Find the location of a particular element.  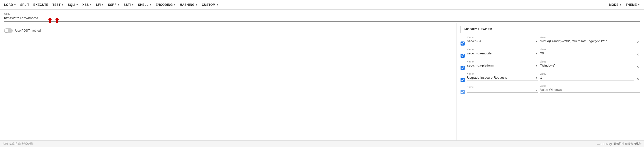

header-row-0-name-value: sec-ch-ua is located at coordinates (500, 41).